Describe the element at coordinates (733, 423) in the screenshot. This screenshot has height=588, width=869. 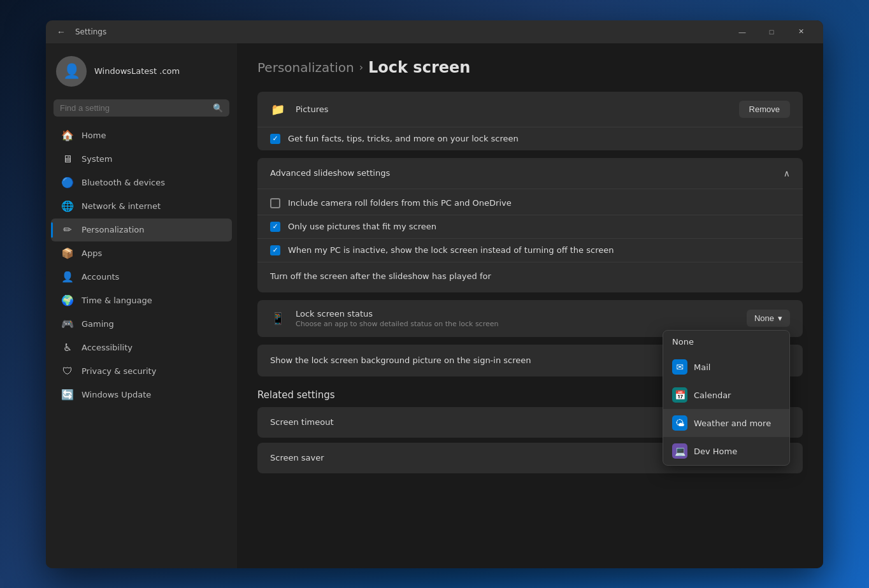
I see `weather-label: Weather and more` at that location.